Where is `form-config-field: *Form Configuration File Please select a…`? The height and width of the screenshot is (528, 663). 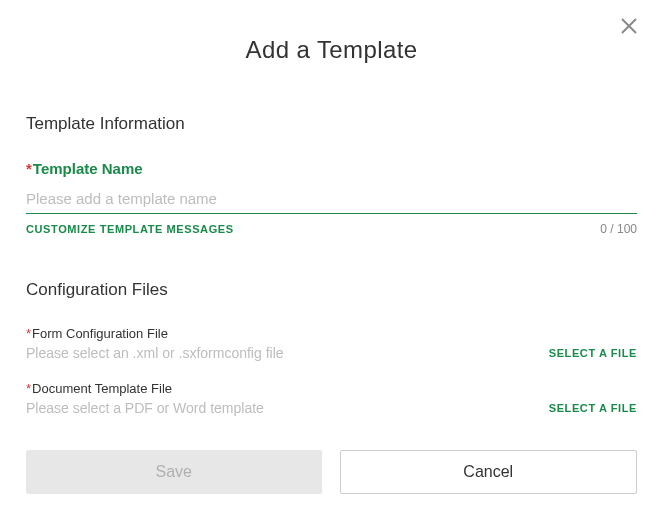
form-config-field: *Form Configuration File Please select a… is located at coordinates (332, 344).